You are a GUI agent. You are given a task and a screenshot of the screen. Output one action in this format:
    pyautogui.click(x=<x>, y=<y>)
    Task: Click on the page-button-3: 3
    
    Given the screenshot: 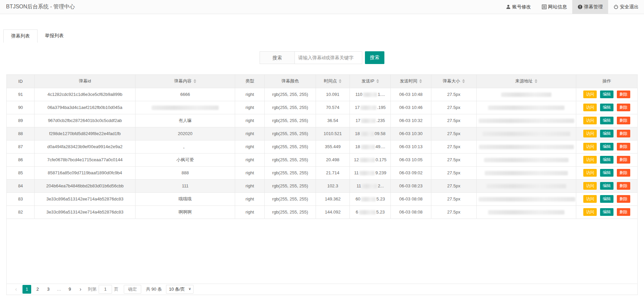 What is the action you would take?
    pyautogui.click(x=48, y=289)
    